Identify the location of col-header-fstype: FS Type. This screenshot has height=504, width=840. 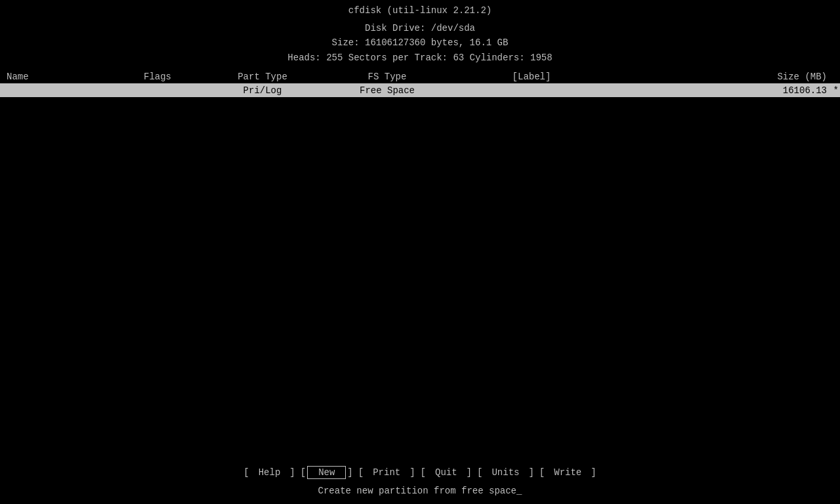
(387, 77).